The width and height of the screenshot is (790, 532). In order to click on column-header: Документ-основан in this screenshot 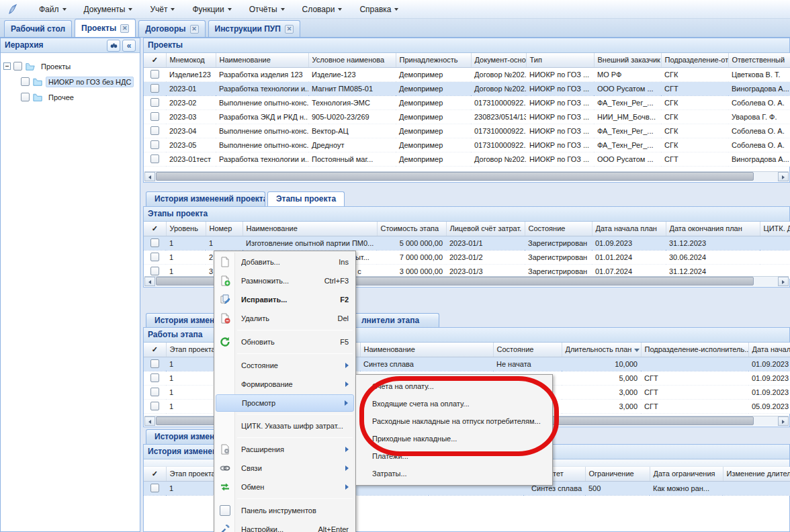, I will do `click(498, 60)`.